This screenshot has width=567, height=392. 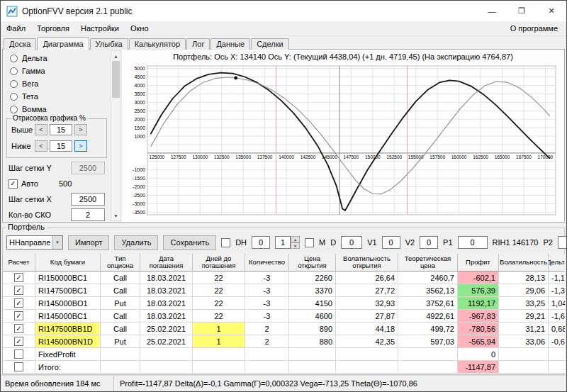 I want to click on tab-log: Лог, so click(x=198, y=44).